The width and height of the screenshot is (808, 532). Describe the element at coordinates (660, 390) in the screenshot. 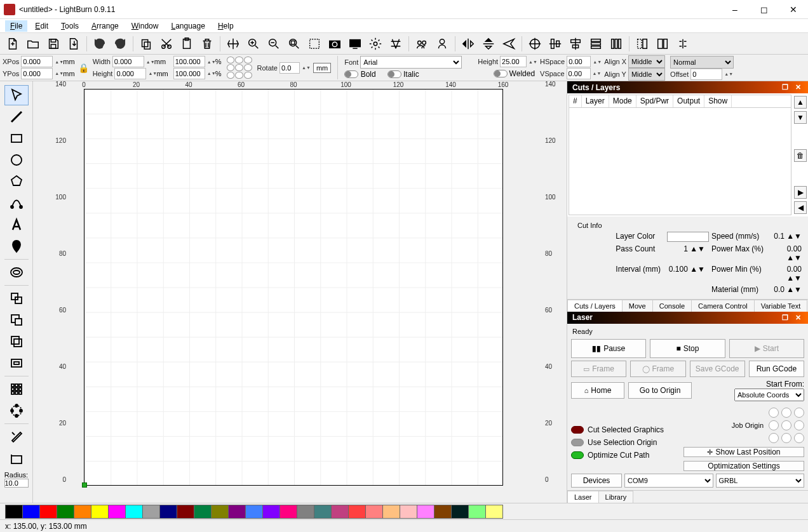

I see `go-origin-button: Go to Origin` at that location.